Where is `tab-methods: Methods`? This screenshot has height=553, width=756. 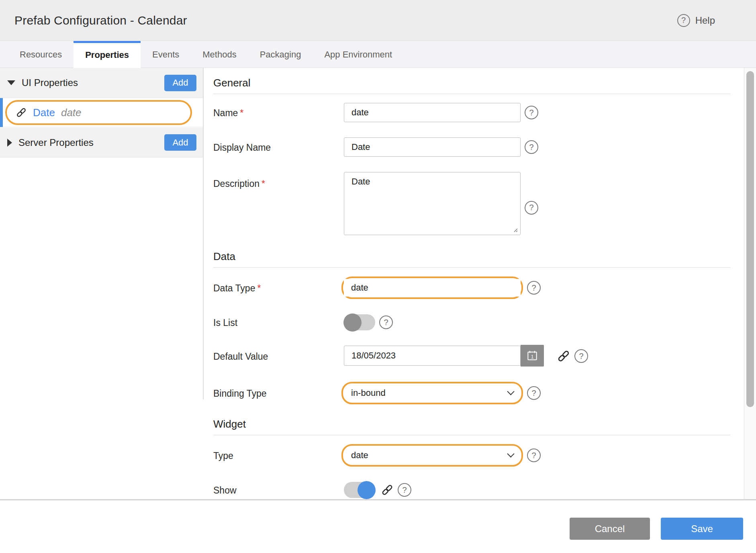
tab-methods: Methods is located at coordinates (219, 54).